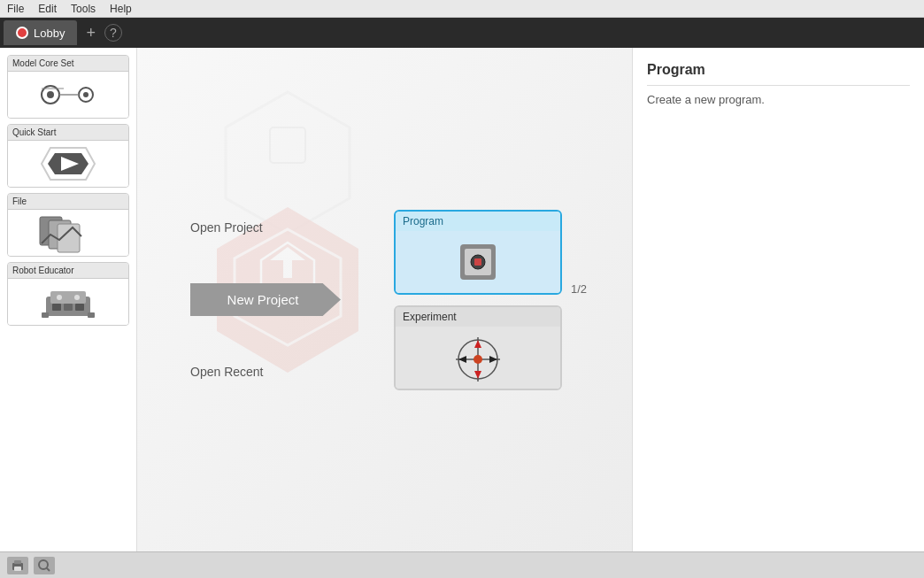  What do you see at coordinates (68, 294) in the screenshot?
I see `sidebar-card-robot-educator: Robot Educator` at bounding box center [68, 294].